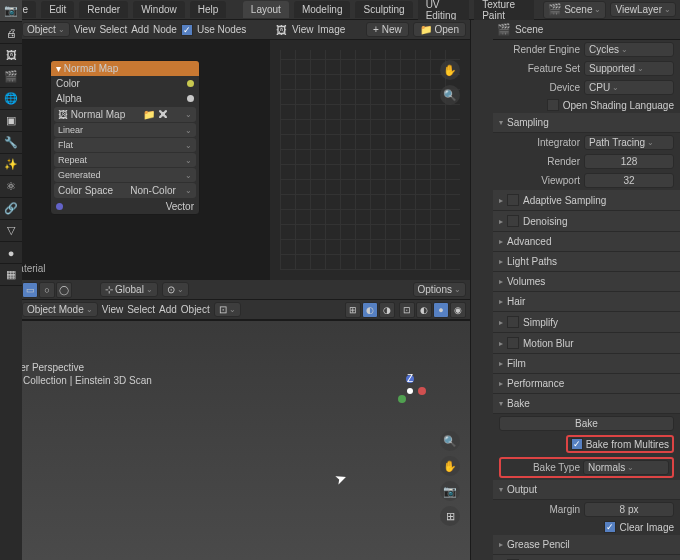 The width and height of the screenshot is (680, 560). What do you see at coordinates (586, 242) in the screenshot?
I see `section-advanced: Advanced` at bounding box center [586, 242].